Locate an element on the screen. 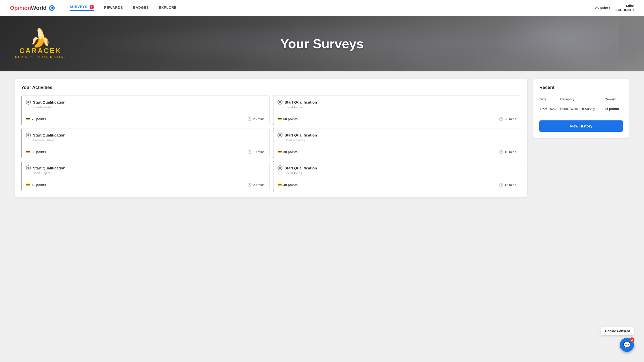  survey-footer: 💳 75 points 🕐 25 mins. is located at coordinates (146, 118).